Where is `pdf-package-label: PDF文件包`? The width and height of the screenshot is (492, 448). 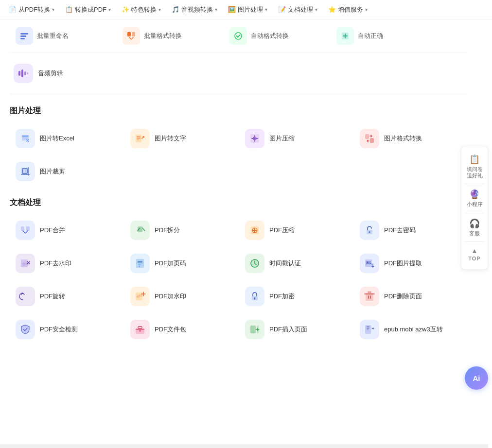
pdf-package-label: PDF文件包 is located at coordinates (170, 329).